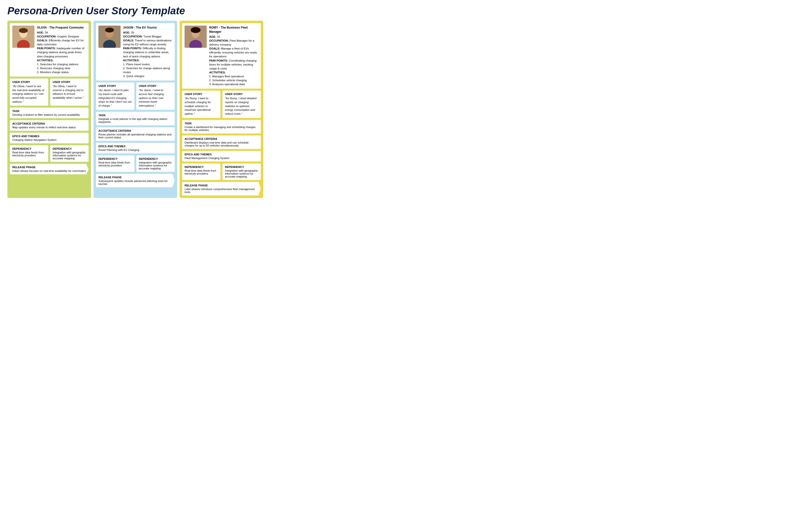 This screenshot has width=812, height=505. What do you see at coordinates (136, 146) in the screenshot?
I see `epics-themes-label-jason: EPICS AND THEMES` at bounding box center [136, 146].